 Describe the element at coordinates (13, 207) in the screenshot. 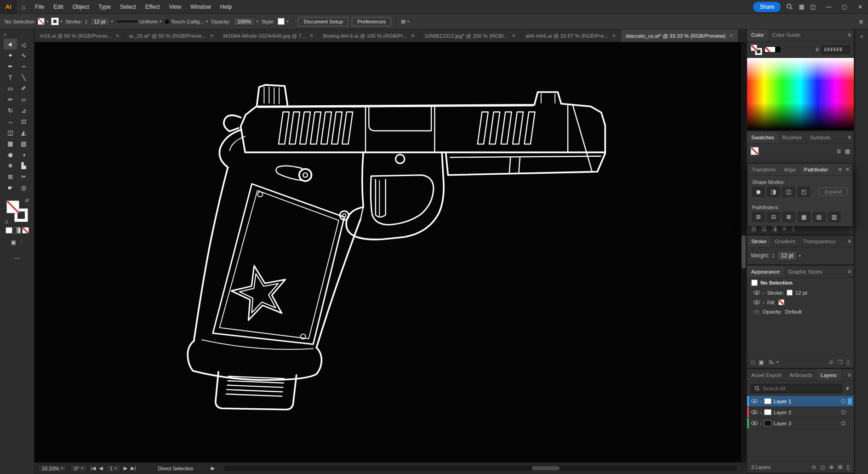

I see `fill-color-well` at that location.